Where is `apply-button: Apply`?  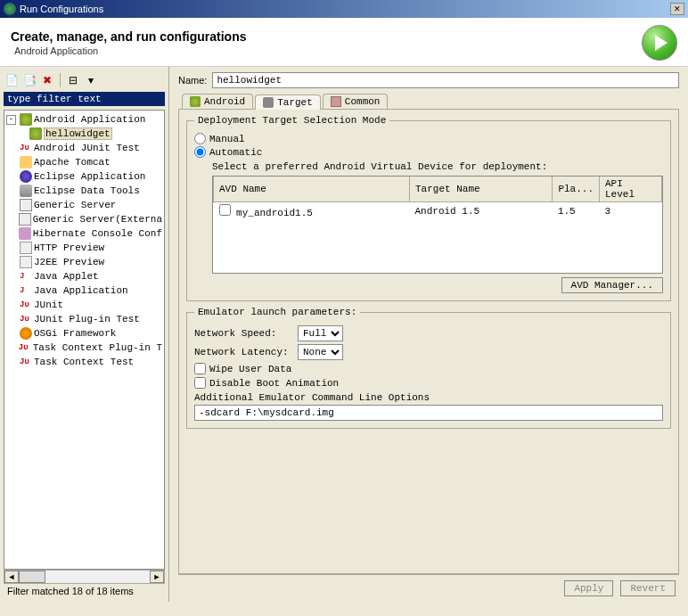
apply-button: Apply is located at coordinates (588, 588).